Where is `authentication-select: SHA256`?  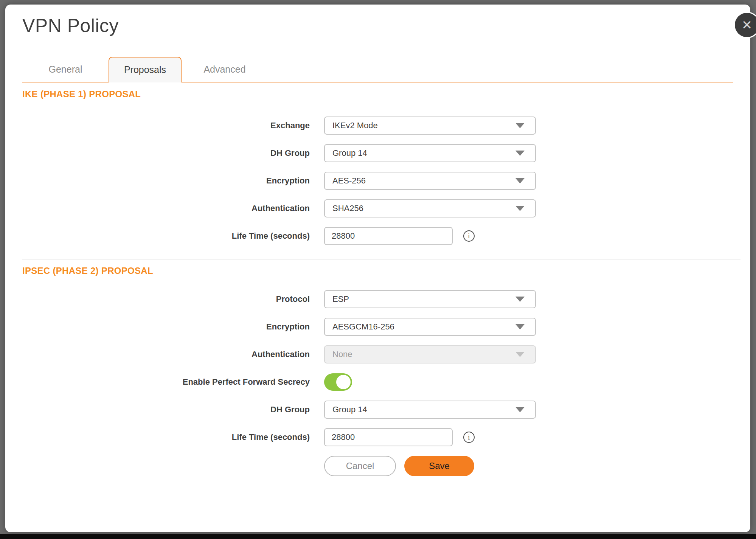 authentication-select: SHA256 is located at coordinates (430, 208).